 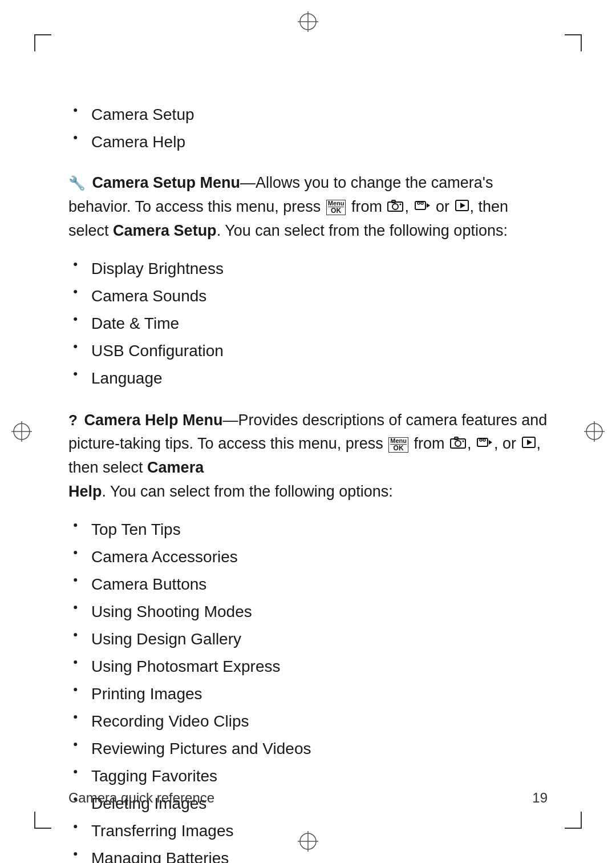 I want to click on comma-2: ,, so click(x=471, y=443).